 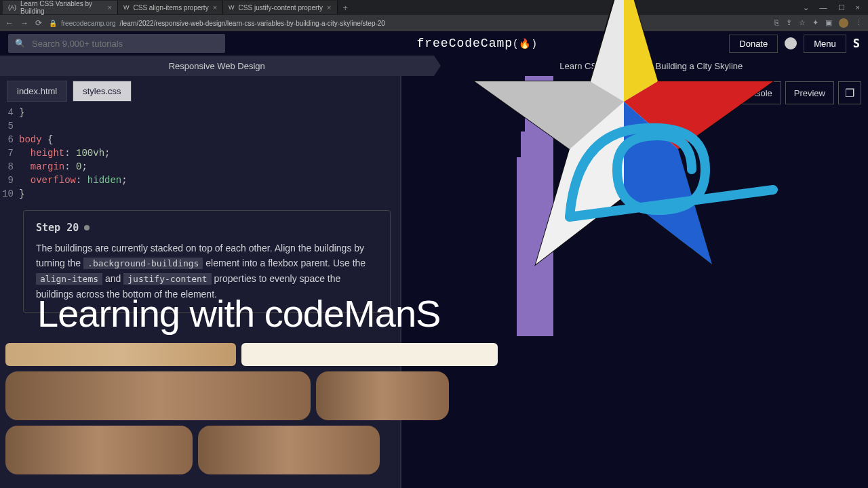 I want to click on line-number: 4, so click(x=9, y=113).